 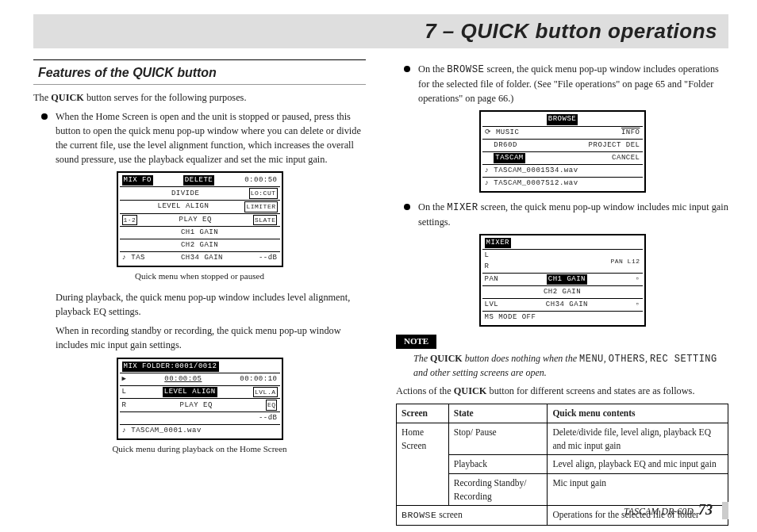 What do you see at coordinates (211, 305) in the screenshot?
I see `paragraph-playback: During playback, the quick menu pop-up w…` at bounding box center [211, 305].